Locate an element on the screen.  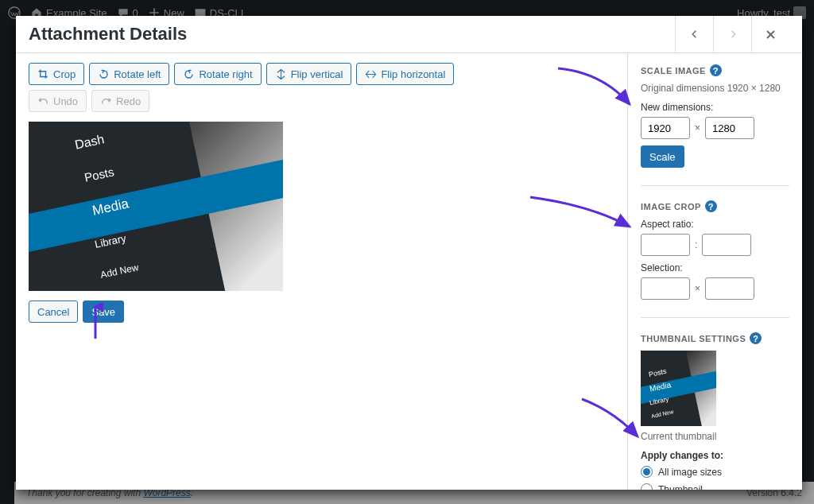
original-dimensions-text: Original dimensions 1920 × 1280 is located at coordinates (715, 88).